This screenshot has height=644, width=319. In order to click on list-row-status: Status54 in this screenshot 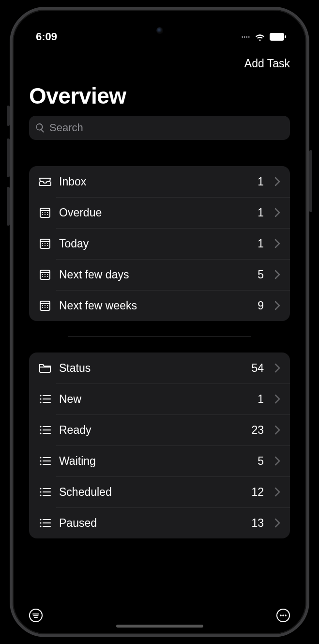, I will do `click(160, 368)`.